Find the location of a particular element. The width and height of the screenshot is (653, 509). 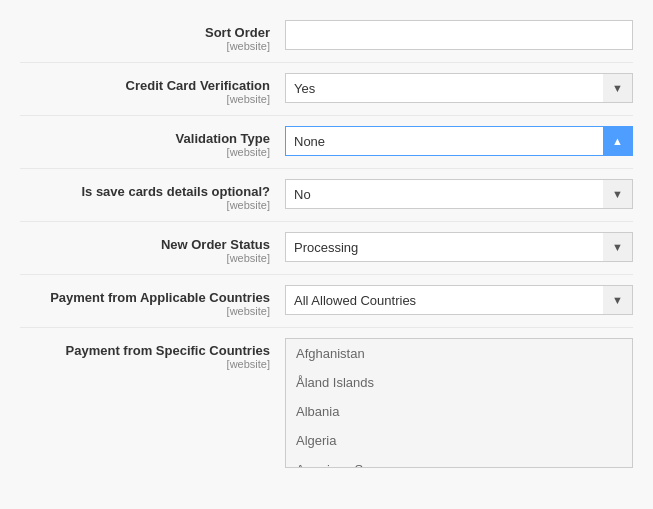

credit-card-select: Yes No is located at coordinates (459, 88).